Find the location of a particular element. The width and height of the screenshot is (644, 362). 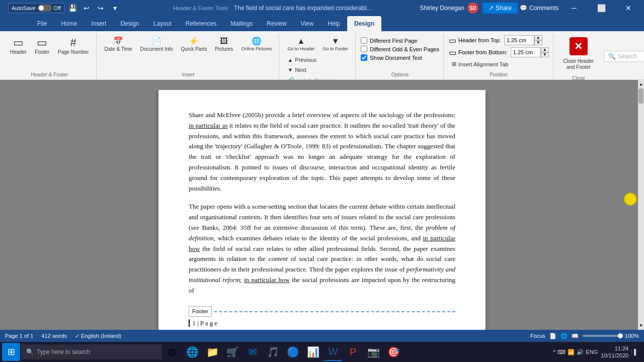

tab-references: References is located at coordinates (201, 24).